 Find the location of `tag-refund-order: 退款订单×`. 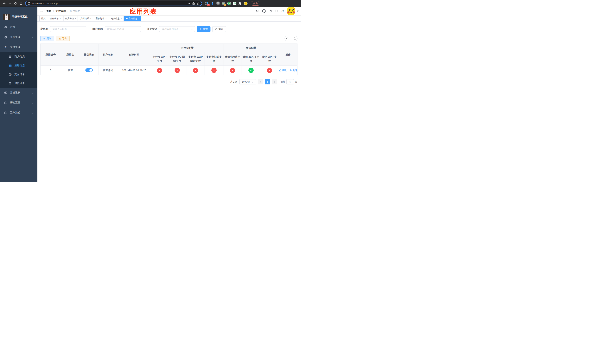

tag-refund-order: 退款订单× is located at coordinates (101, 19).